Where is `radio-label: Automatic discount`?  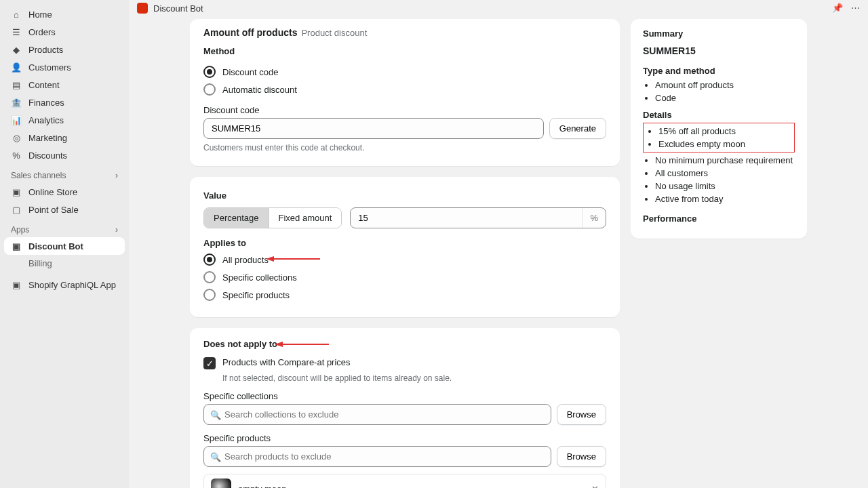
radio-label: Automatic discount is located at coordinates (260, 89).